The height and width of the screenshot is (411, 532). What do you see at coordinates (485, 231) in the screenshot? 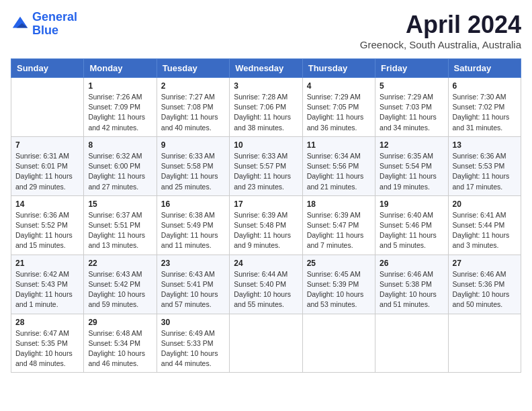
I see `day-info: Sunrise: 6:41 AMSunset: 5:44 PMDaylight:…` at bounding box center [485, 231].